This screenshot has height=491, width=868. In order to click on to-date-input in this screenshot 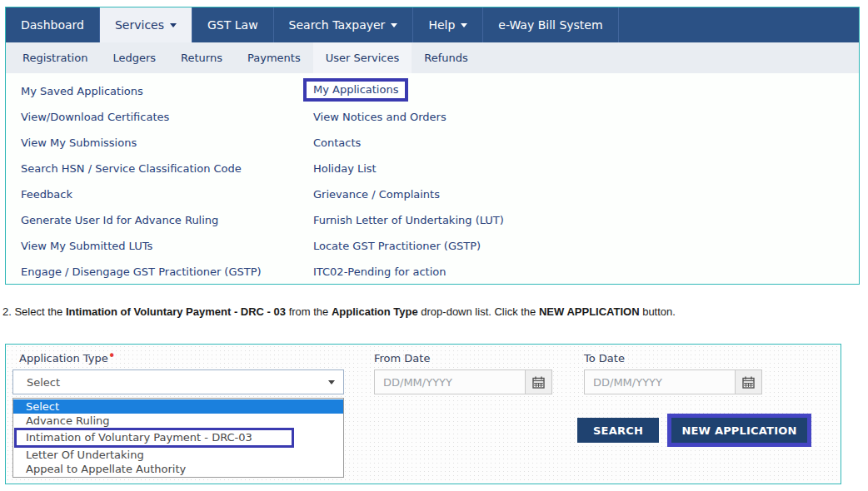, I will do `click(660, 382)`.